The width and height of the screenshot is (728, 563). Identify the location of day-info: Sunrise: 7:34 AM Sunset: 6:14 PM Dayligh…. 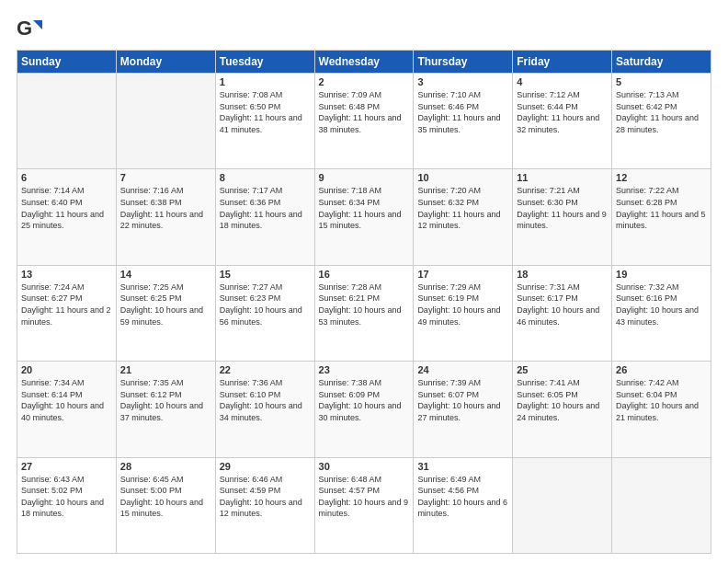
(66, 400).